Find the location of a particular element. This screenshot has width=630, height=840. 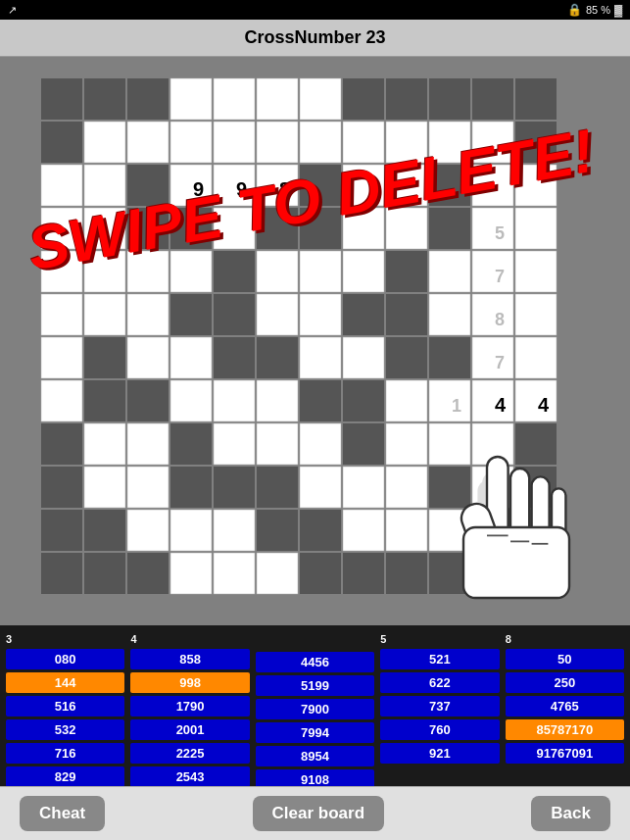

clue-item: 921 is located at coordinates (439, 753).